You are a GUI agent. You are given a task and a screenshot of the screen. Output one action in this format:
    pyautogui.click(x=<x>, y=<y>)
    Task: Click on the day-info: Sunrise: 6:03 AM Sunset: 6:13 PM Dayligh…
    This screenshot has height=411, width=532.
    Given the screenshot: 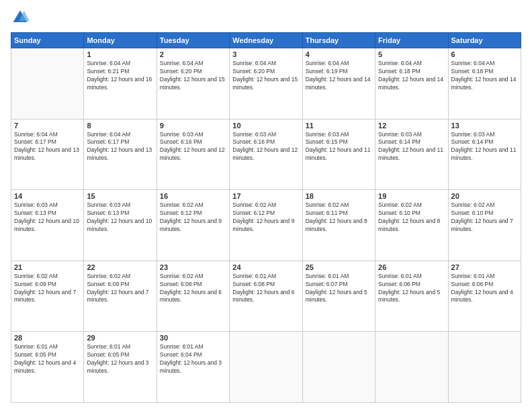 What is the action you would take?
    pyautogui.click(x=120, y=218)
    